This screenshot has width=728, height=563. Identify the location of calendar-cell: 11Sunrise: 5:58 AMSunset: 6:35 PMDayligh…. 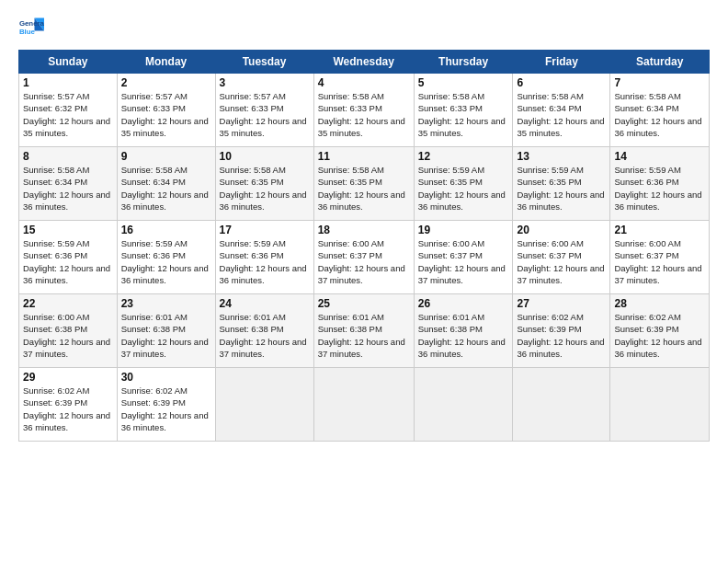
(364, 184).